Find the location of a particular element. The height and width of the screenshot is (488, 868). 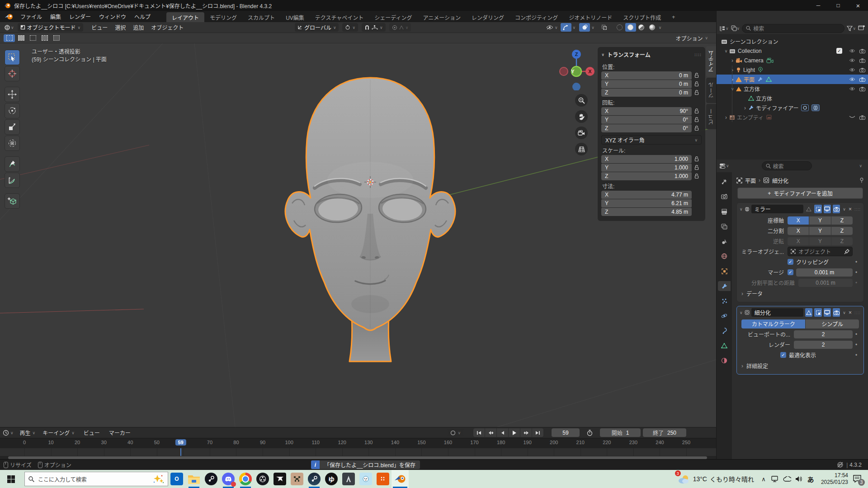

mirror-bisect-toggle: XYZ is located at coordinates (820, 231).